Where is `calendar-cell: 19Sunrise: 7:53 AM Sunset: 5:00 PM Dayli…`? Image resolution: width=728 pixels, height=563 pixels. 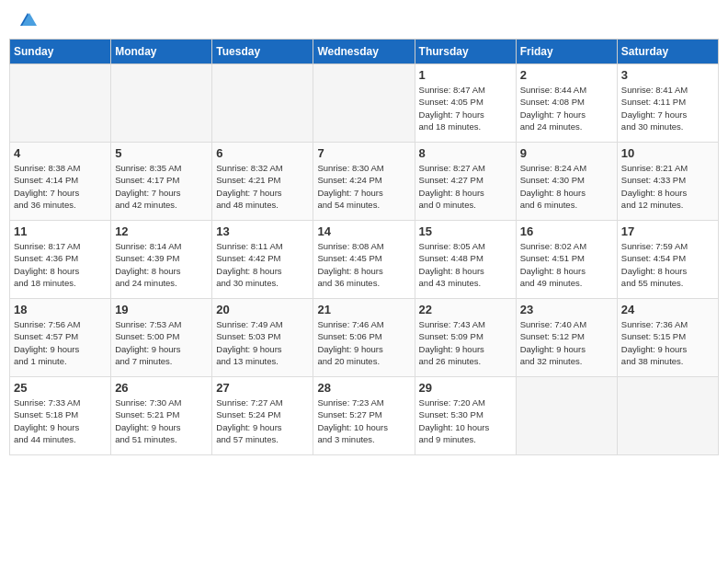
calendar-cell: 19Sunrise: 7:53 AM Sunset: 5:00 PM Dayli… is located at coordinates (162, 339).